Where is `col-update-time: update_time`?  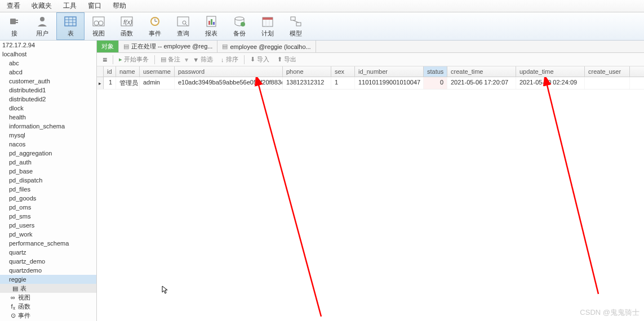
col-update-time: update_time is located at coordinates (550, 72).